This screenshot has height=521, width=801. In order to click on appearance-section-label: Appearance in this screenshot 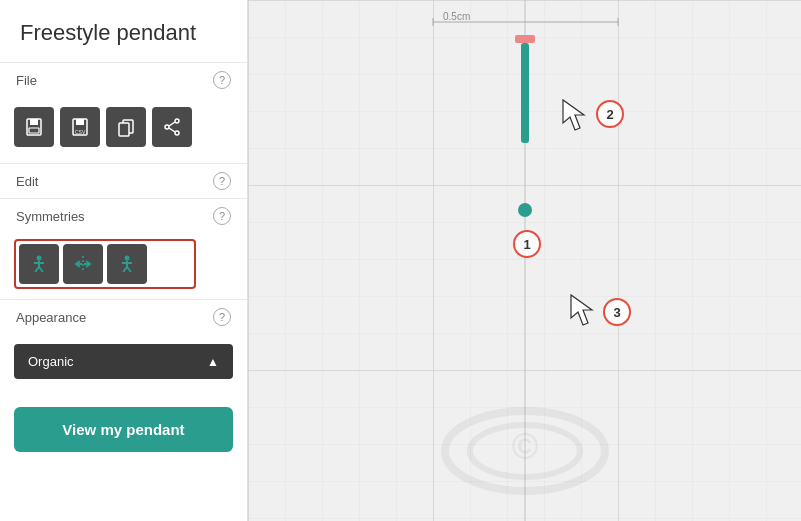, I will do `click(51, 318)`.